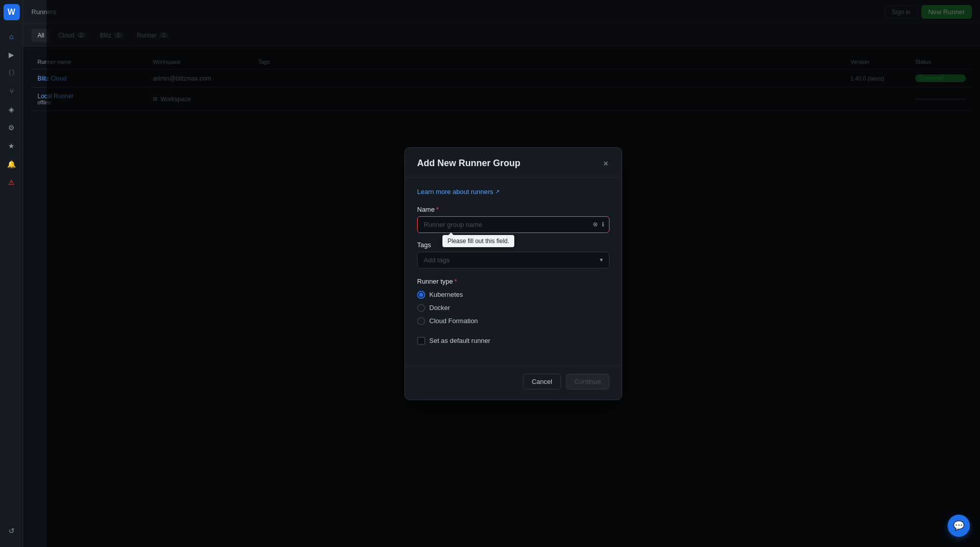 Image resolution: width=980 pixels, height=547 pixels. I want to click on default-runner-checkbox-group: Set as default runner, so click(513, 341).